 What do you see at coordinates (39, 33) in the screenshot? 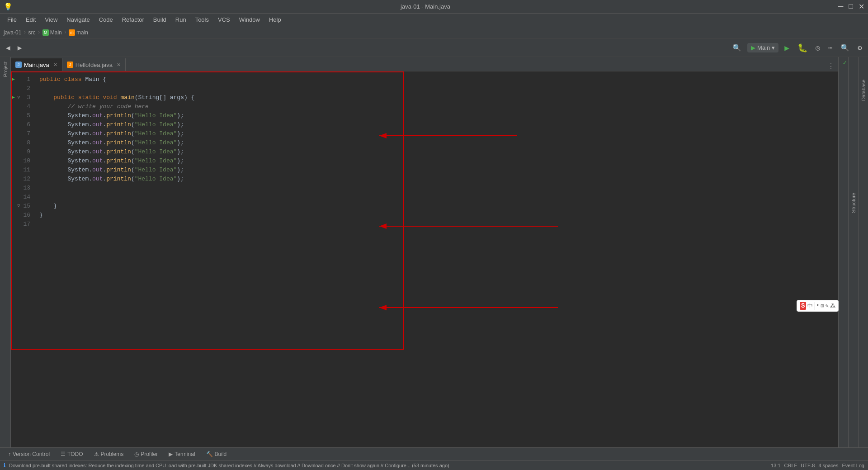
I see `breadcrumb-sep-2: ›` at bounding box center [39, 33].